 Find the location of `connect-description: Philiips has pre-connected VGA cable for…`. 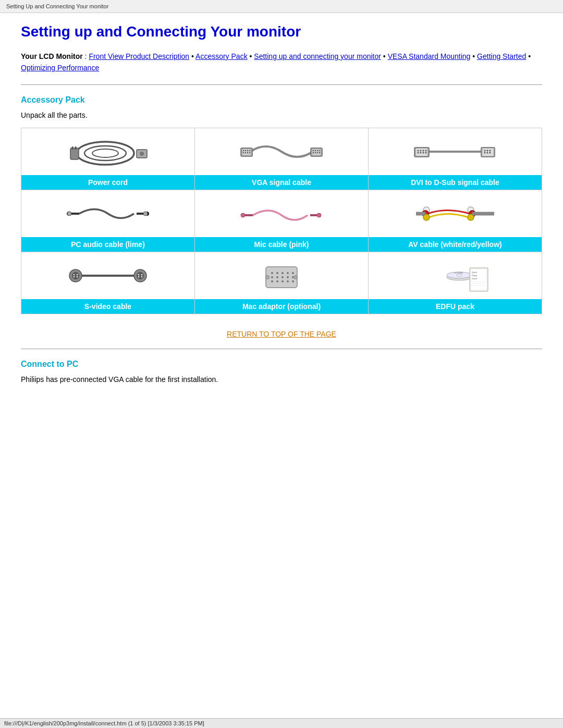

connect-description: Philiips has pre-connected VGA cable for… is located at coordinates (282, 379).